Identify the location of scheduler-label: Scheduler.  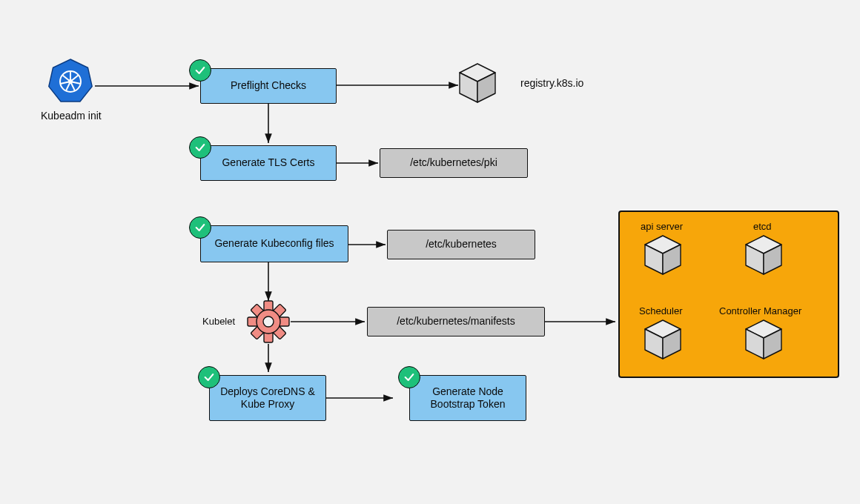
(661, 311).